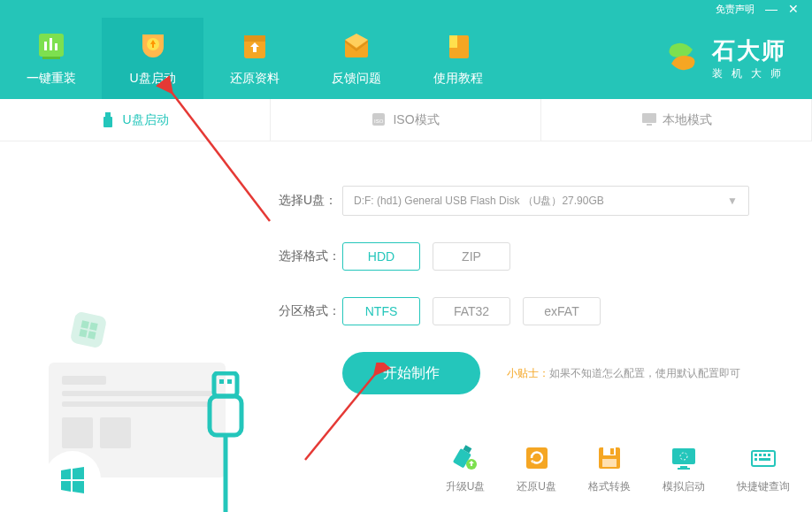 Image resolution: width=812 pixels, height=512 pixels. What do you see at coordinates (617, 469) in the screenshot?
I see `bottom-tools: 升级U盘 还原U盘 格式转换 模拟启动 快捷键查询` at bounding box center [617, 469].